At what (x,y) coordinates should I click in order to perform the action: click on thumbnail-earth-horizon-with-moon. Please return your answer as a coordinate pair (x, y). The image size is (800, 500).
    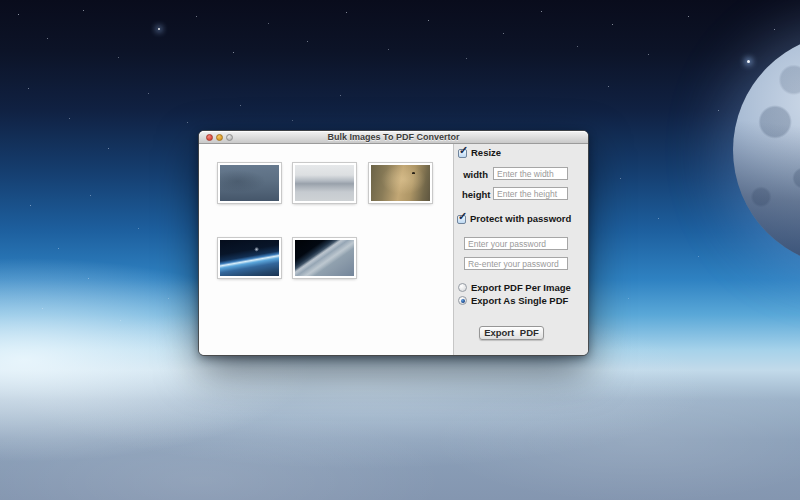
    Looking at the image, I should click on (250, 258).